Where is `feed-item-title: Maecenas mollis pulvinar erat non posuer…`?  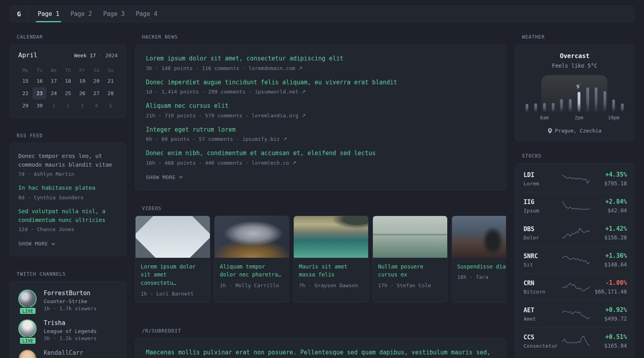
feed-item-title: Maecenas mollis pulvinar erat non posuer… is located at coordinates (320, 353).